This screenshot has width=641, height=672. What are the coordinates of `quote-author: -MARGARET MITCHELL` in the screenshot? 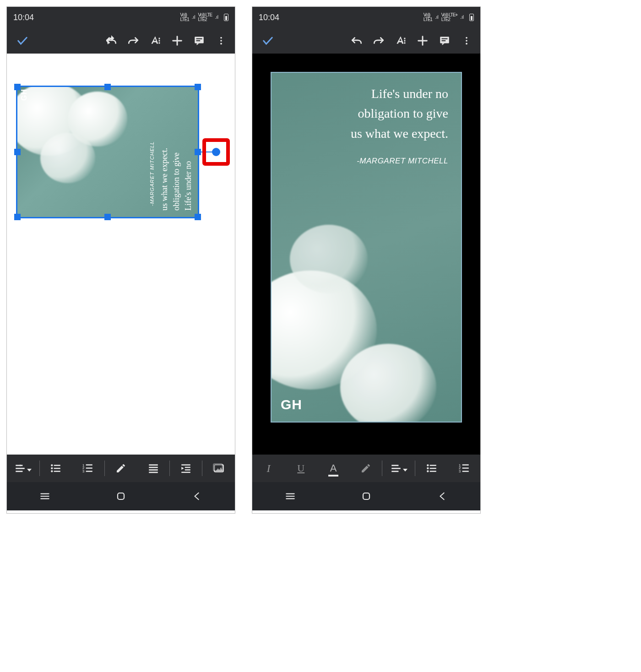 It's located at (152, 156).